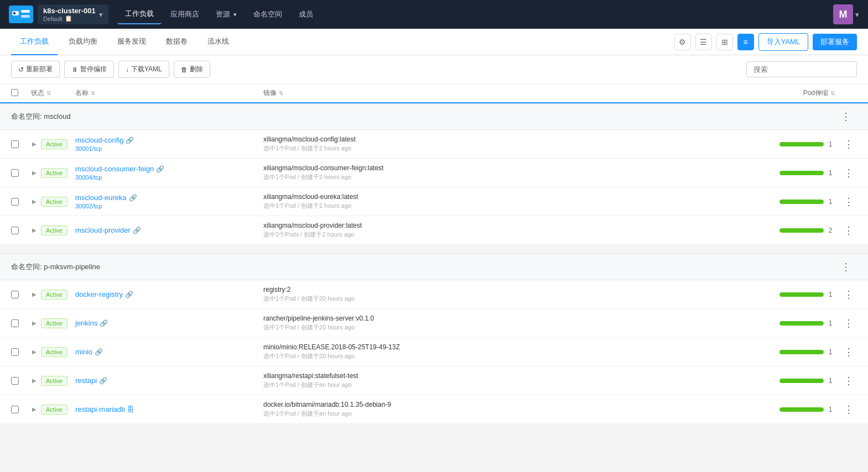 The width and height of the screenshot is (868, 472). What do you see at coordinates (499, 356) in the screenshot?
I see `image-meta: 选中1个Pod / 创建于20 hours ago` at bounding box center [499, 356].